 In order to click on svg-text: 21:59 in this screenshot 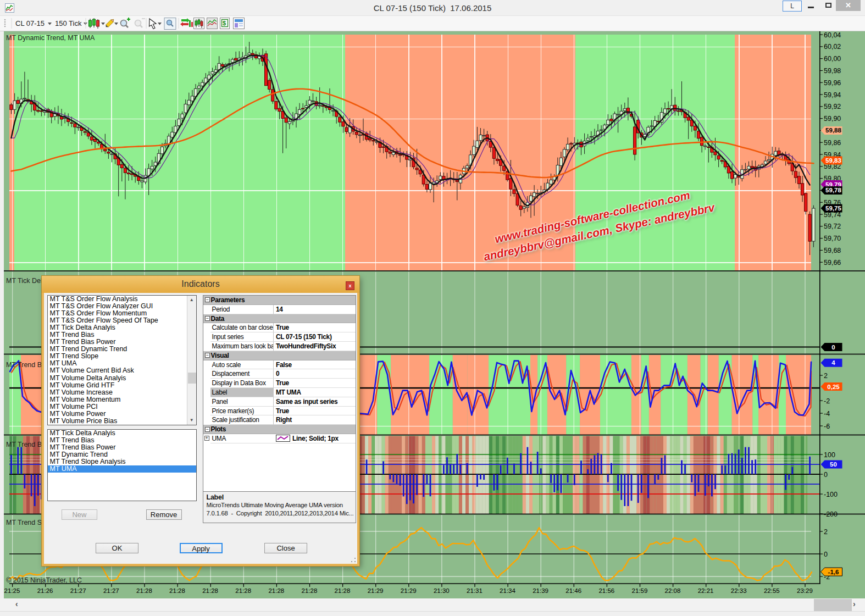, I will do `click(640, 591)`.